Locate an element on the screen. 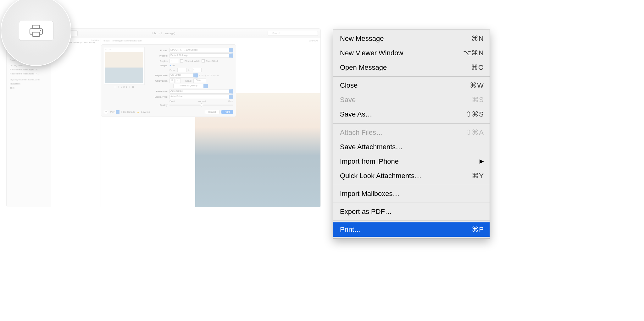 The height and width of the screenshot is (321, 644). pages-from-label: From: is located at coordinates (173, 70).